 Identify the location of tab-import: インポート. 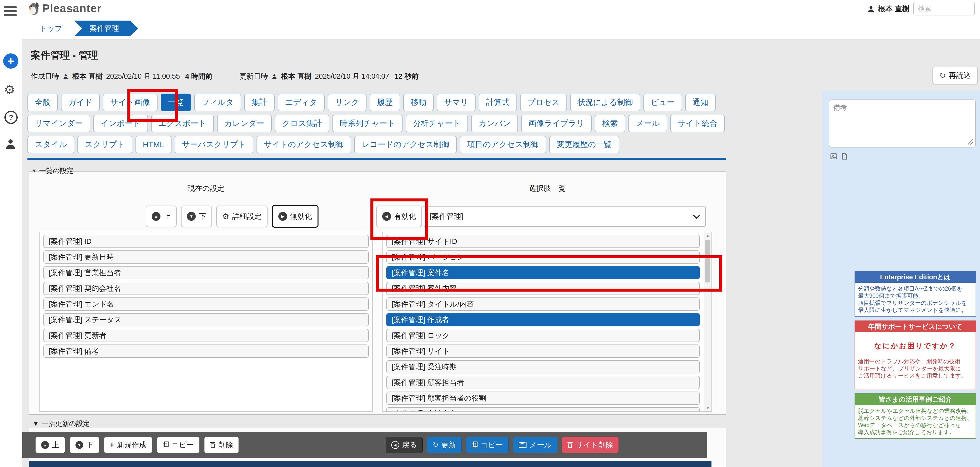
(121, 123).